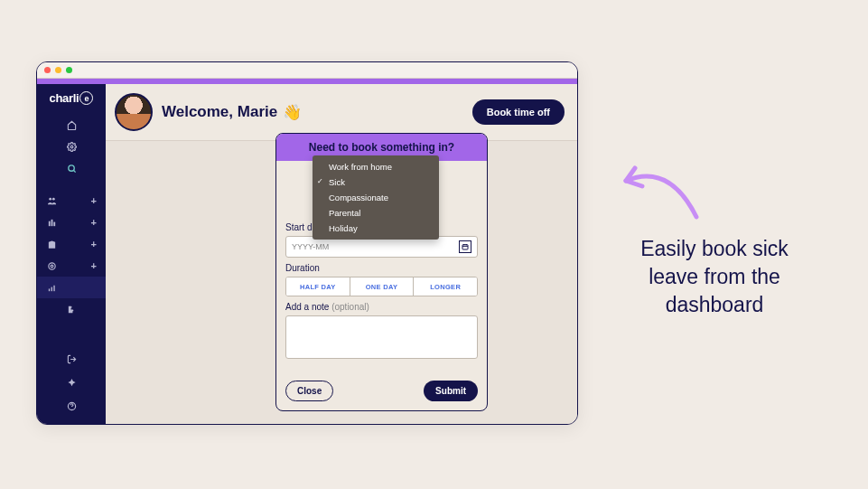 The width and height of the screenshot is (868, 489). Describe the element at coordinates (71, 146) in the screenshot. I see `nav-settings` at that location.